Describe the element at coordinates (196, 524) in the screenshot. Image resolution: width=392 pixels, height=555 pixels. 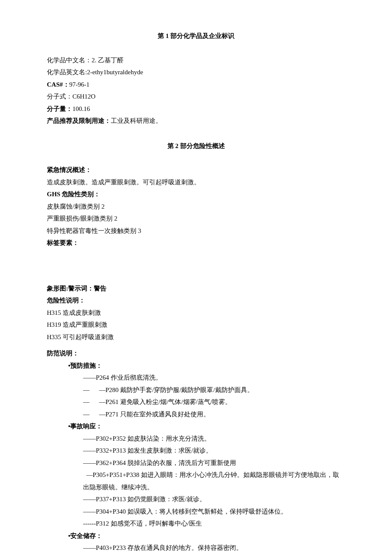
I see `response-item-6: ------P312 如感觉不适，呼叫解毒中心/医生` at that location.